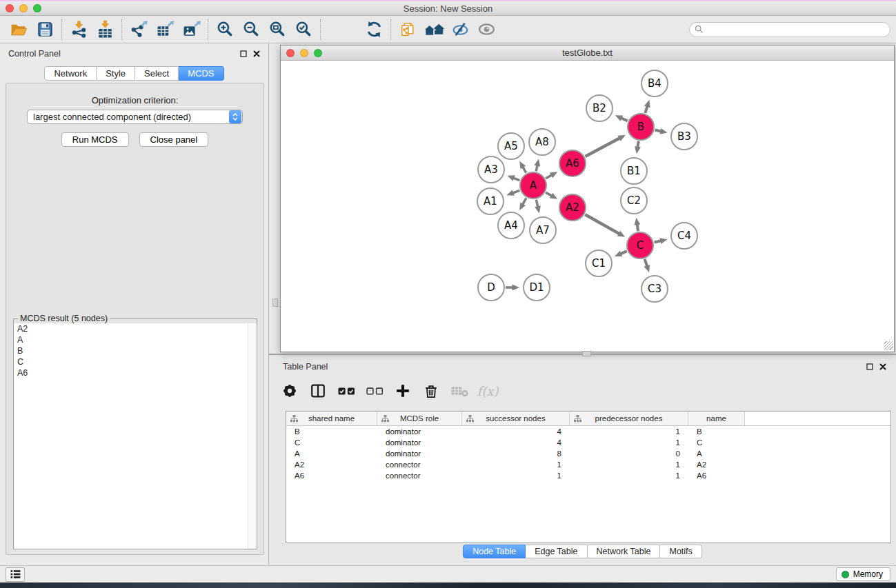  Describe the element at coordinates (460, 30) in the screenshot. I see `hide-graphics-details-button` at that location.